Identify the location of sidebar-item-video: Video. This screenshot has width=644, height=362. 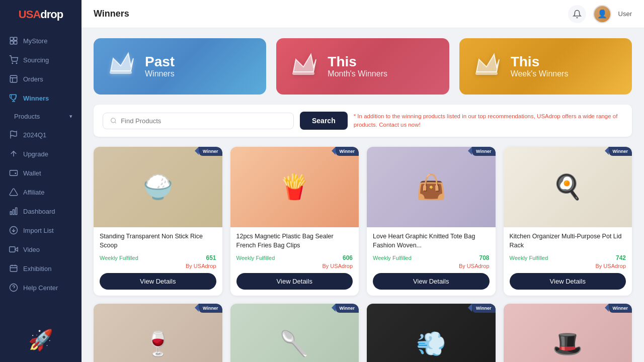
(41, 249).